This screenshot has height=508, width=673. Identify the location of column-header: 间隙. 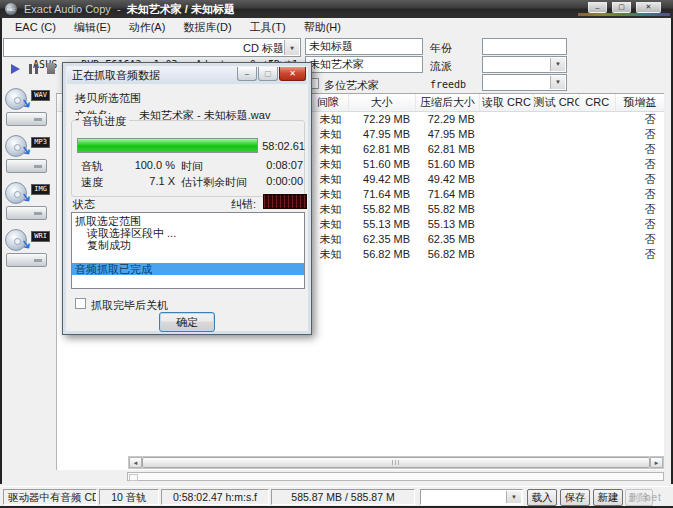
(328, 102).